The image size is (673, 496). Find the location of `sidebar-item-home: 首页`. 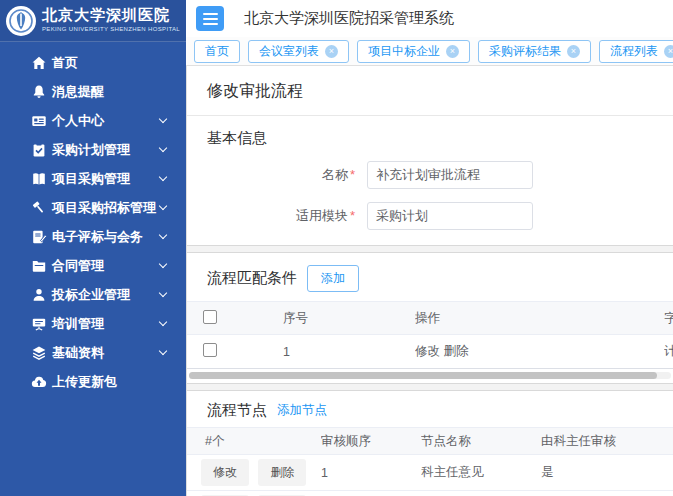

sidebar-item-home: 首页 is located at coordinates (93, 62).